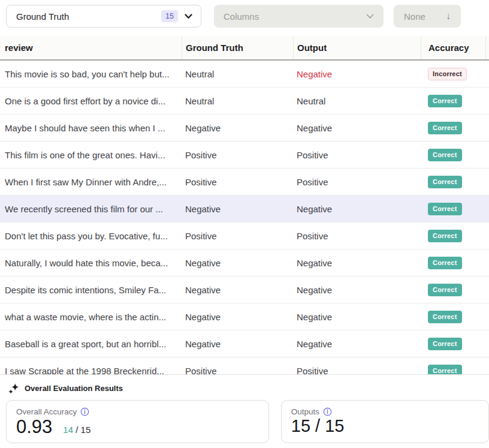  What do you see at coordinates (455, 74) in the screenshot?
I see `accuracy-cell: Incorrect` at bounding box center [455, 74].